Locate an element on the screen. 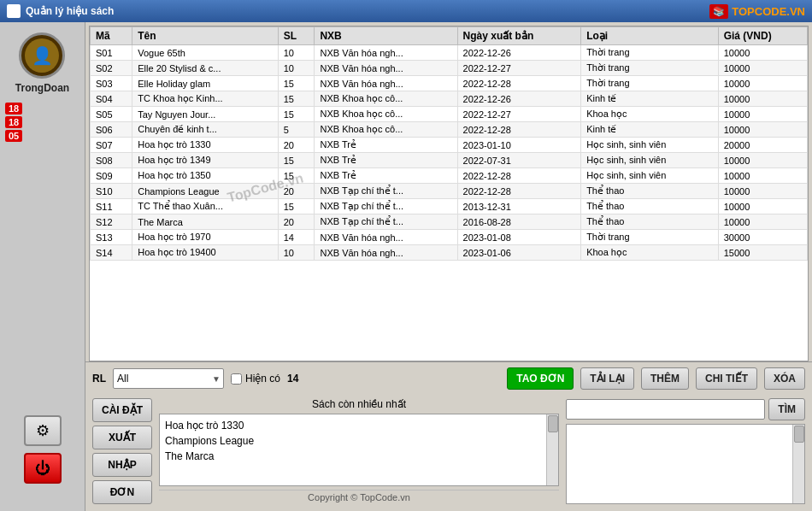 The width and height of the screenshot is (812, 511). settings-button: ⚙ is located at coordinates (43, 431).